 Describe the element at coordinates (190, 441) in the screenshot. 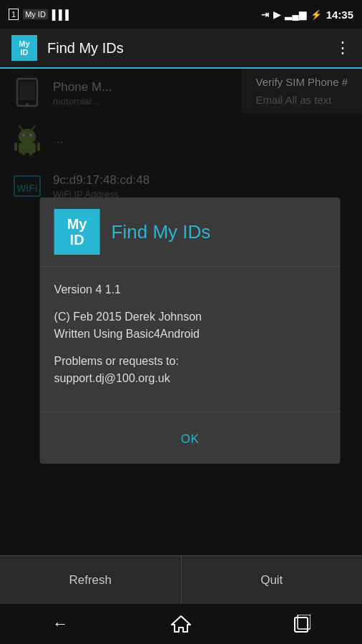

I see `dialog-actions: OK` at that location.